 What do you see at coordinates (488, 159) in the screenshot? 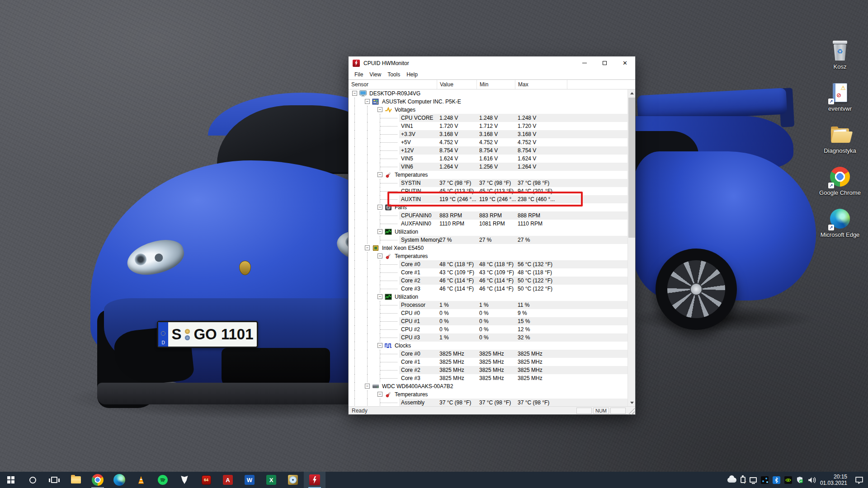
I see `sensor-row: VIN51.624 V1.616 V1.624 V` at bounding box center [488, 159].